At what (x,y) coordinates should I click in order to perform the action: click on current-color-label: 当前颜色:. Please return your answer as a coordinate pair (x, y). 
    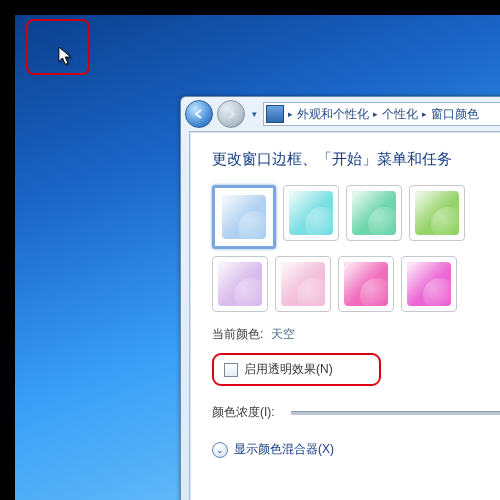
    Looking at the image, I should click on (238, 334).